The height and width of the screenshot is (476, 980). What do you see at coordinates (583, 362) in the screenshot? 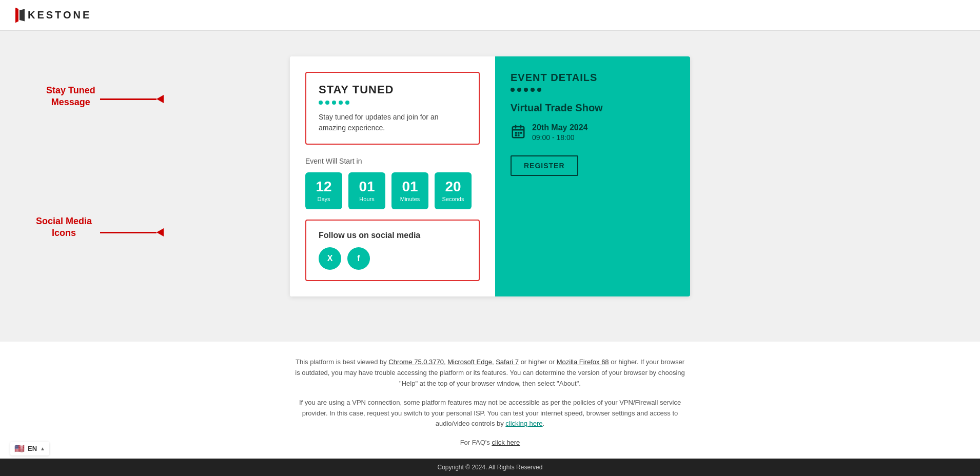
I see `firefox-link: Mozilla Firefox 68` at bounding box center [583, 362].